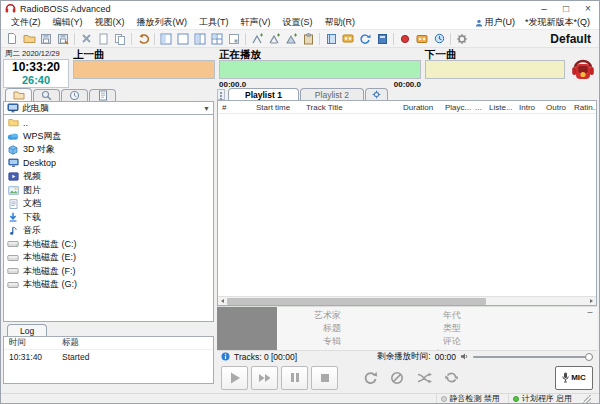 Image resolution: width=600 pixels, height=404 pixels. Describe the element at coordinates (120, 38) in the screenshot. I see `copy-icon` at that location.